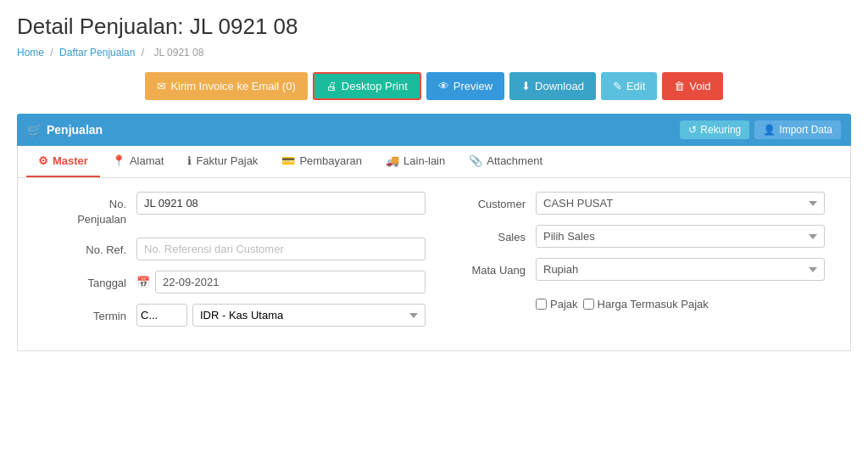 Image resolution: width=868 pixels, height=453 pixels. I want to click on toolbar: ✉ Kirim Invoice ke Email (0) 🖨 Desktop P…, so click(434, 87).